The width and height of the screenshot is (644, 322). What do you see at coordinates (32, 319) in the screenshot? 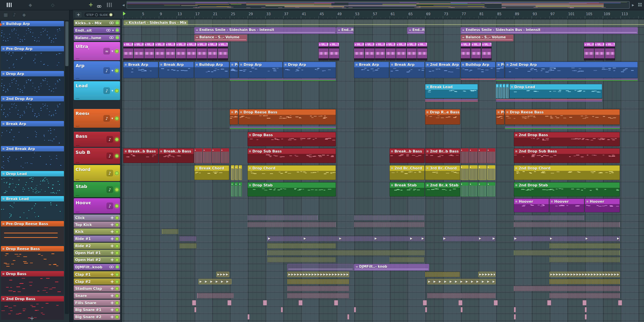
I see `add-pattern-button: +` at bounding box center [32, 319].